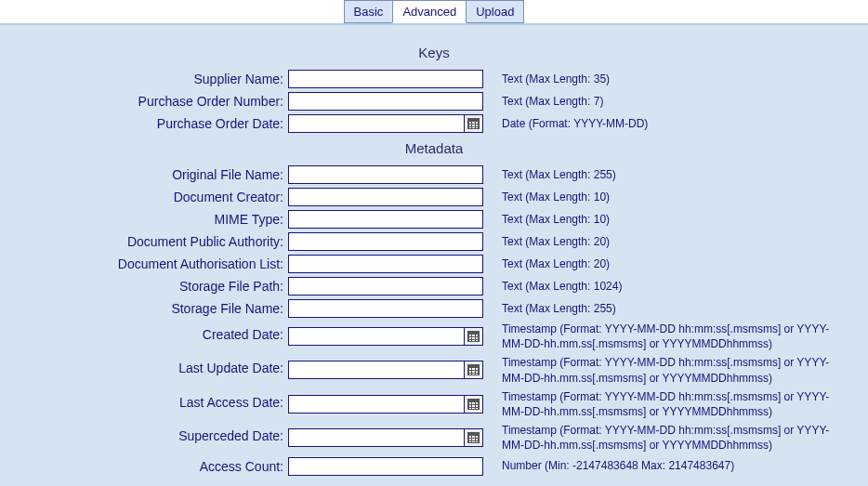  Describe the element at coordinates (676, 286) in the screenshot. I see `hint-storage-file-path: Text (Max Length: 1024)` at that location.